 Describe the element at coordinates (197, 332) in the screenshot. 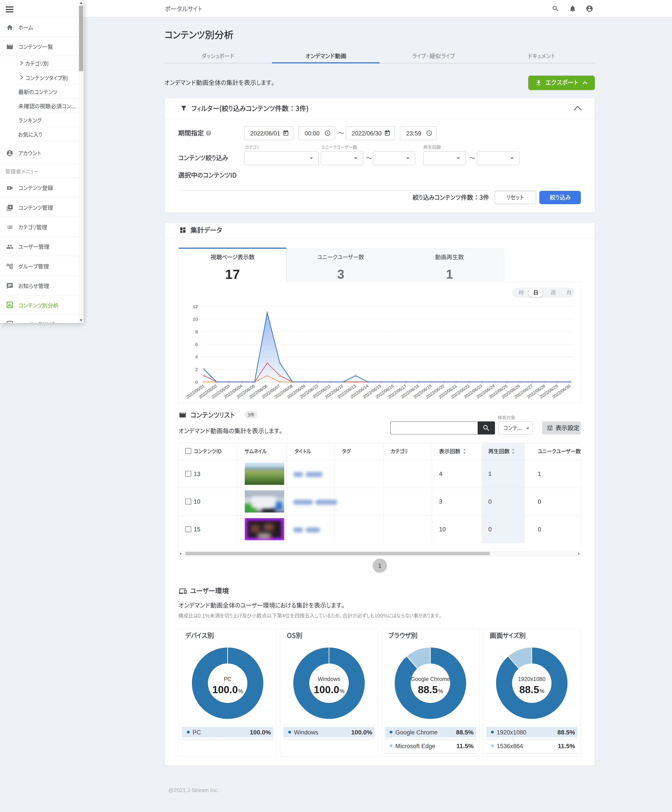

I see `svg-text: 8` at that location.